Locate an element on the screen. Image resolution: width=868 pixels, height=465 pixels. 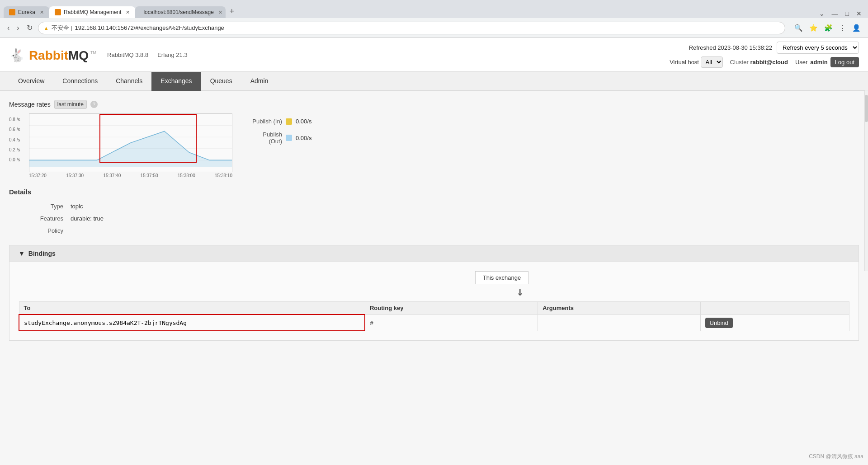
y-label-3: 0.2 /s is located at coordinates (18, 150).